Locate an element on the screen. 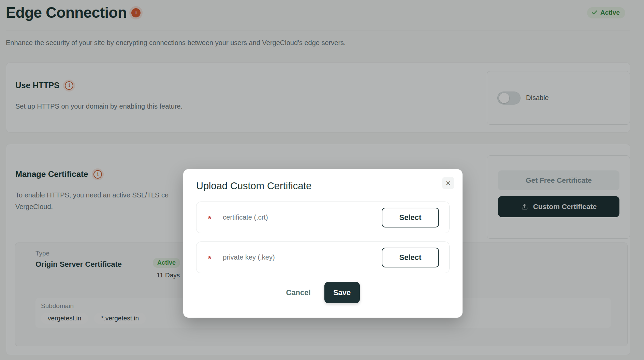  modal-title: Upload Custom Certificate is located at coordinates (254, 186).